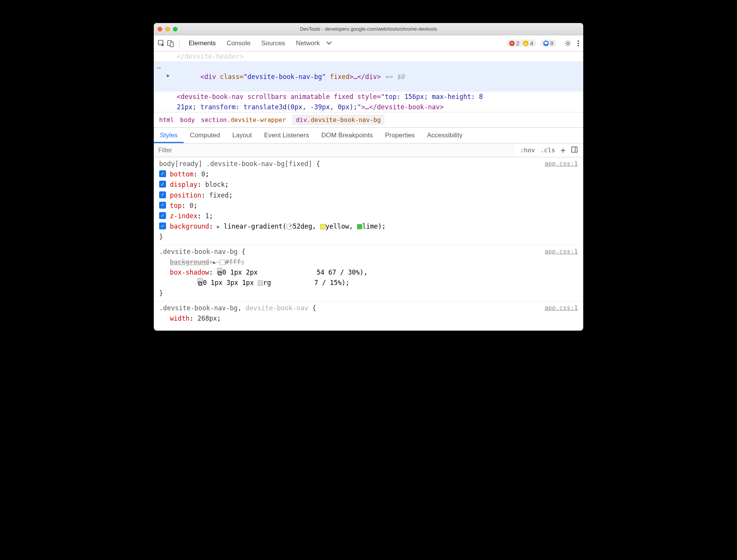 The width and height of the screenshot is (737, 560). What do you see at coordinates (518, 43) in the screenshot?
I see `error-count: 2` at bounding box center [518, 43].